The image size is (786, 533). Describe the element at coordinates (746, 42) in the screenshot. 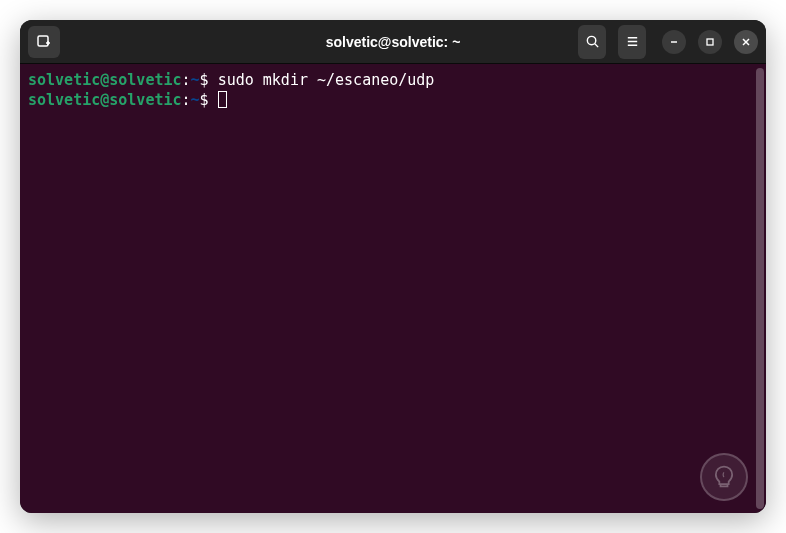

I see `close-icon` at that location.